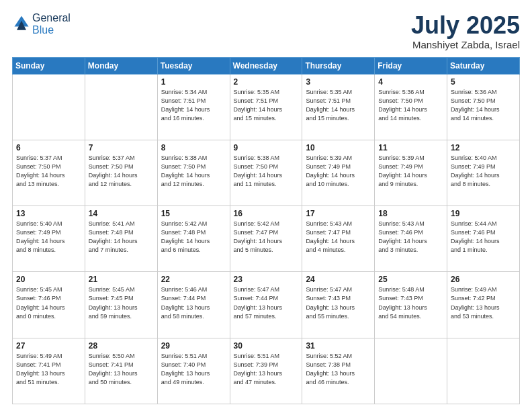 This screenshot has width=532, height=411. Describe the element at coordinates (49, 239) in the screenshot. I see `table-row: 13Sunrise: 5:40 AMSunset: 7:49 PMDayligh…` at that location.